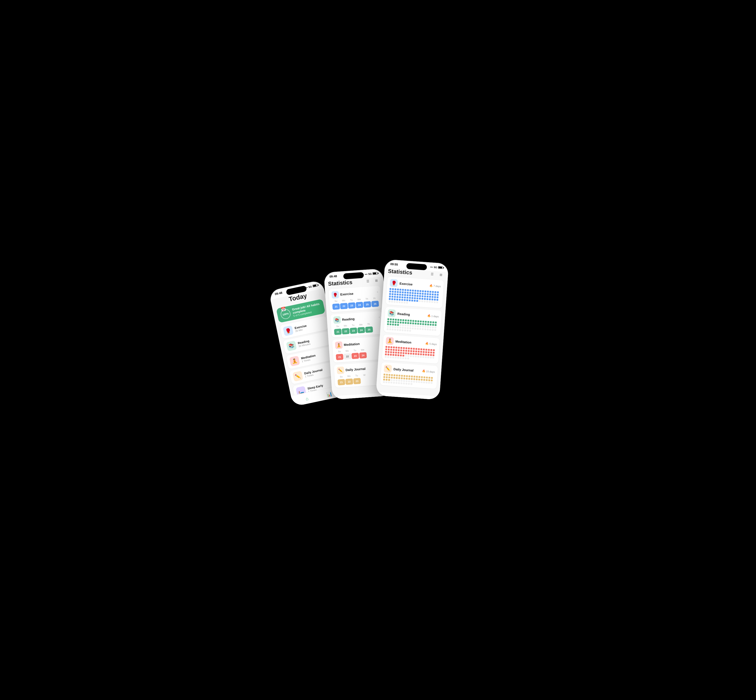 The width and height of the screenshot is (756, 700). Describe the element at coordinates (436, 267) in the screenshot. I see `network-right: 5G` at that location.